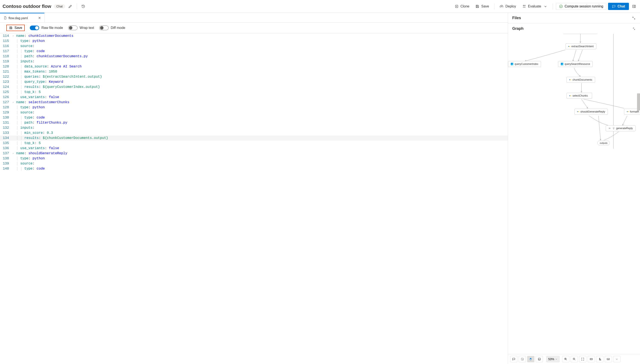 The width and height of the screenshot is (640, 364). What do you see at coordinates (591, 359) in the screenshot?
I see `one-to-one-icon` at bounding box center [591, 359].